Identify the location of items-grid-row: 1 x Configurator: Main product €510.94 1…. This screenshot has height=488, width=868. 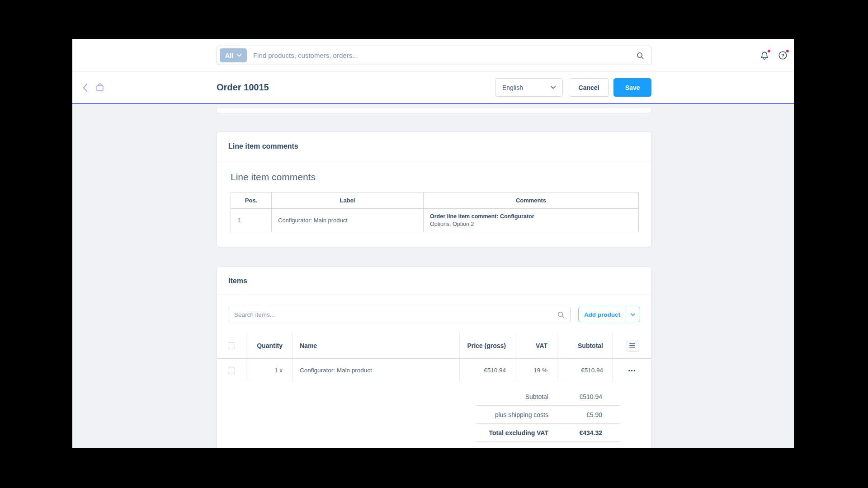
(434, 371).